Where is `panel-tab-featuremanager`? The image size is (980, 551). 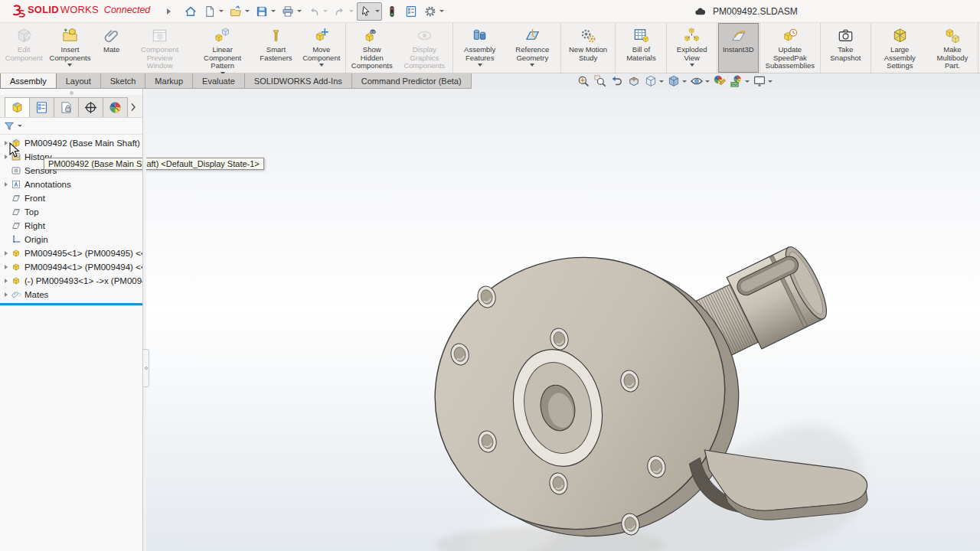 panel-tab-featuremanager is located at coordinates (17, 107).